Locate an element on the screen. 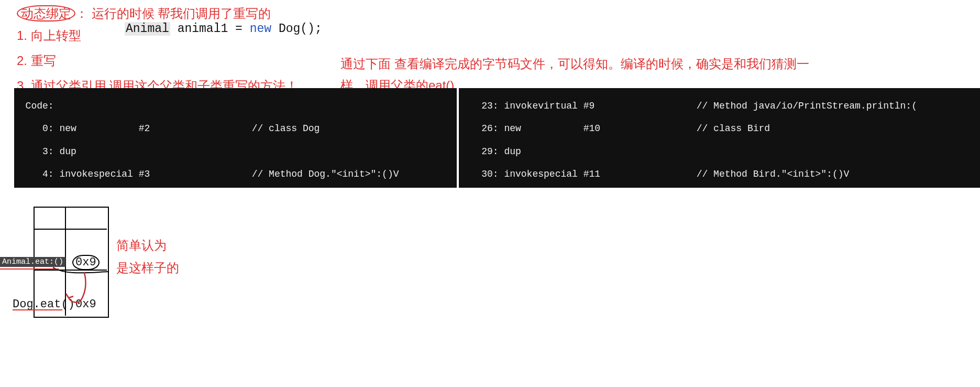  animal-eat-badge: Animal.eat:() is located at coordinates (32, 262).